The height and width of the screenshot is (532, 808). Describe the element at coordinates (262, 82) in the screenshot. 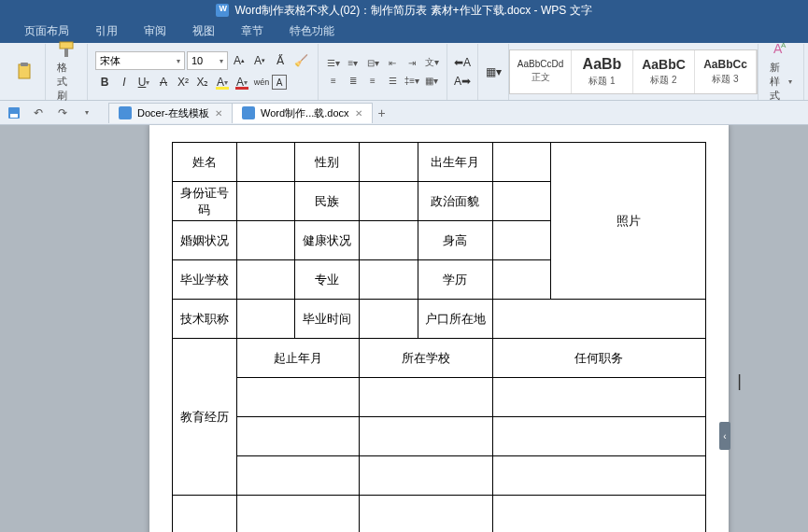

I see `phonetic-guide-button: wén` at that location.